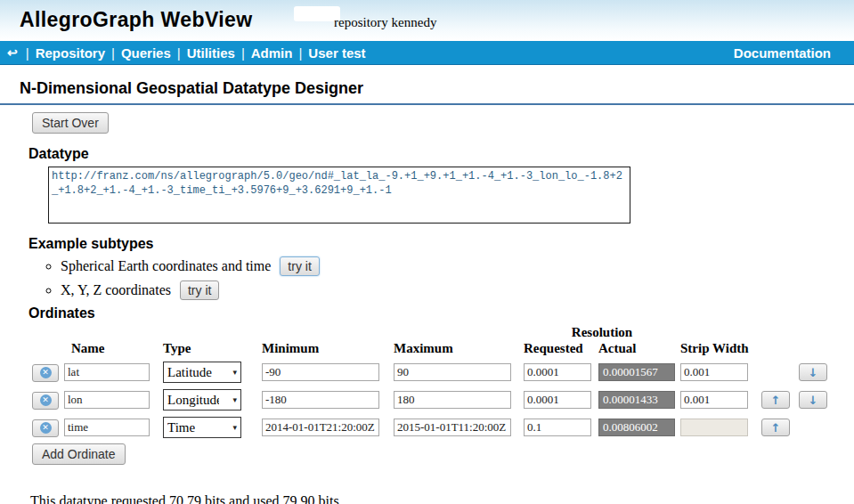 The height and width of the screenshot is (504, 854). What do you see at coordinates (202, 372) in the screenshot?
I see `type-select: Latitude▾` at bounding box center [202, 372].